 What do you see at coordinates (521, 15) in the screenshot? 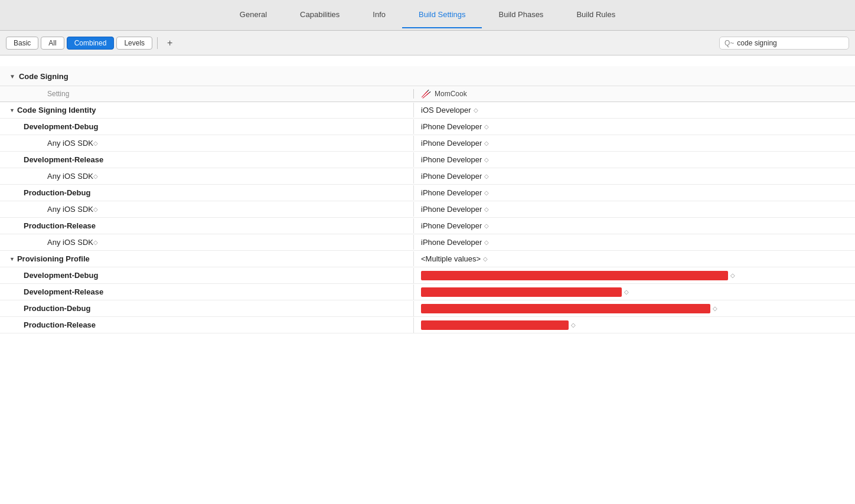
I see `tab-build-phases: Build Phases` at bounding box center [521, 15].